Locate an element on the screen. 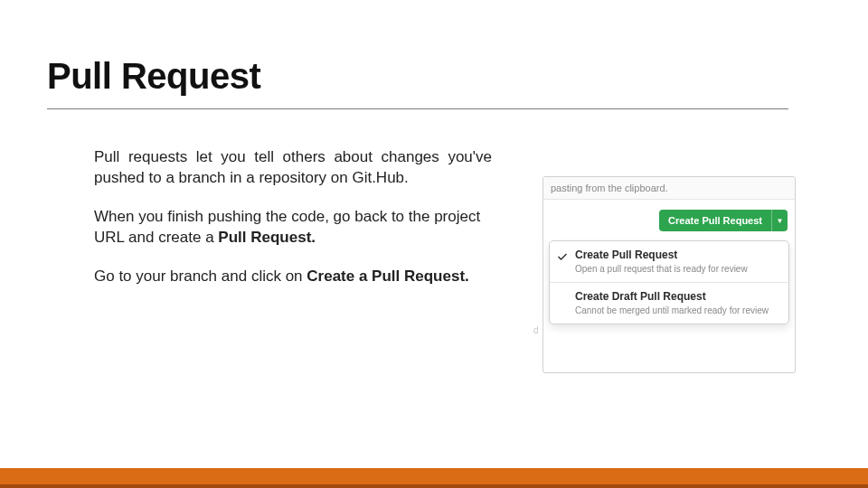 This screenshot has width=868, height=488. chevron-down-icon: ▼ is located at coordinates (780, 221).